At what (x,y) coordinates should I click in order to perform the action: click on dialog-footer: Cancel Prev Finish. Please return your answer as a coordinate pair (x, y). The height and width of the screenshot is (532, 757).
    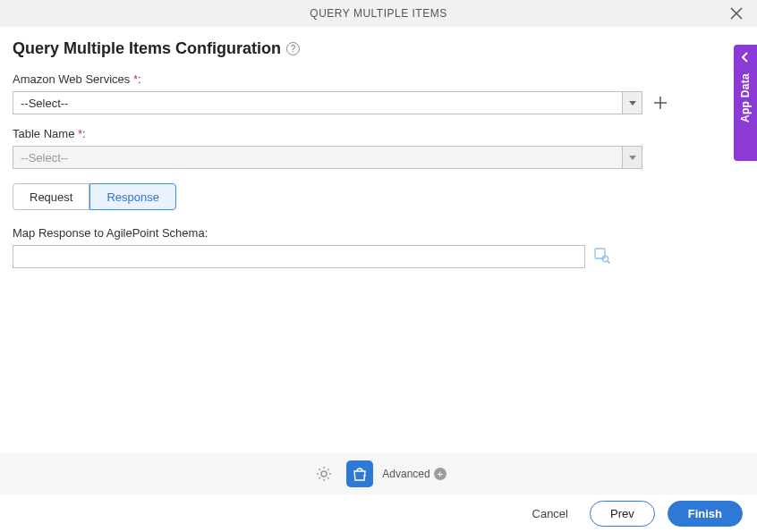
    Looking at the image, I should click on (378, 513).